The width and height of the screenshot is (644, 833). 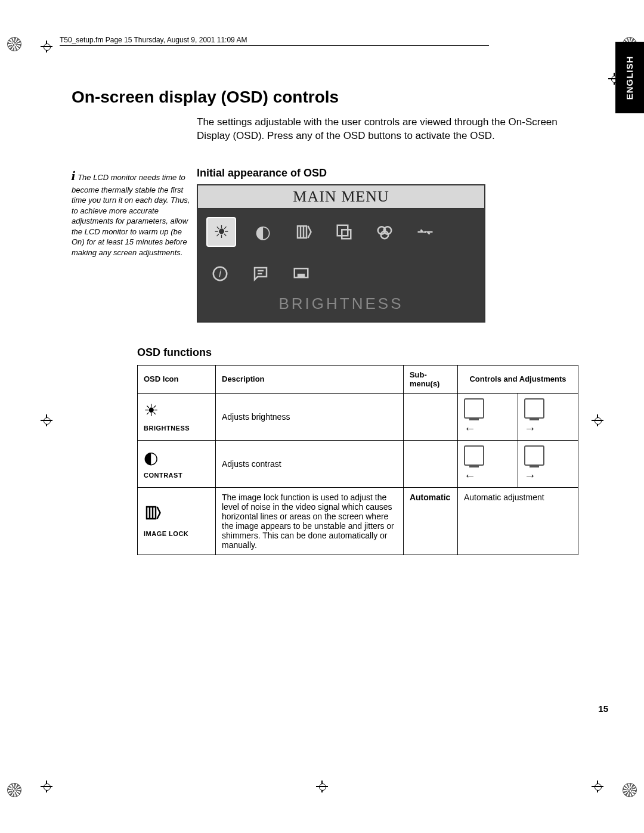 What do you see at coordinates (166, 534) in the screenshot?
I see `row-icon-label: IMAGE LOCK` at bounding box center [166, 534].